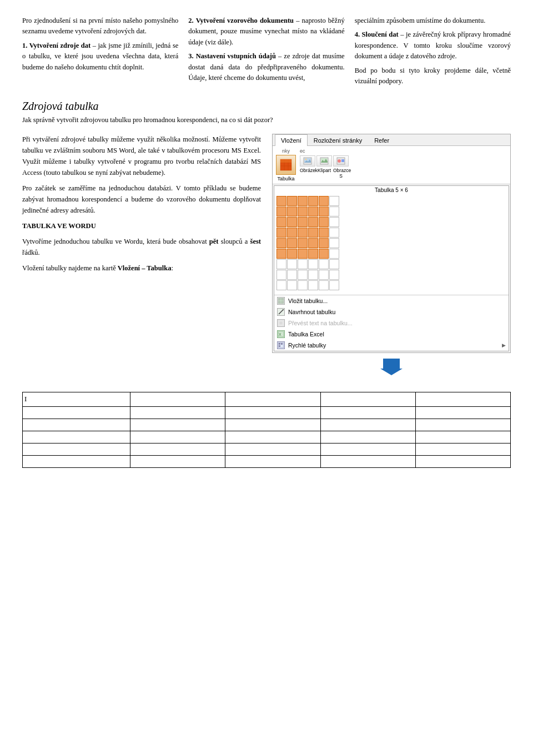 Image resolution: width=533 pixels, height=756 pixels. What do you see at coordinates (280, 334) in the screenshot?
I see `svg-text: X` at bounding box center [280, 334].